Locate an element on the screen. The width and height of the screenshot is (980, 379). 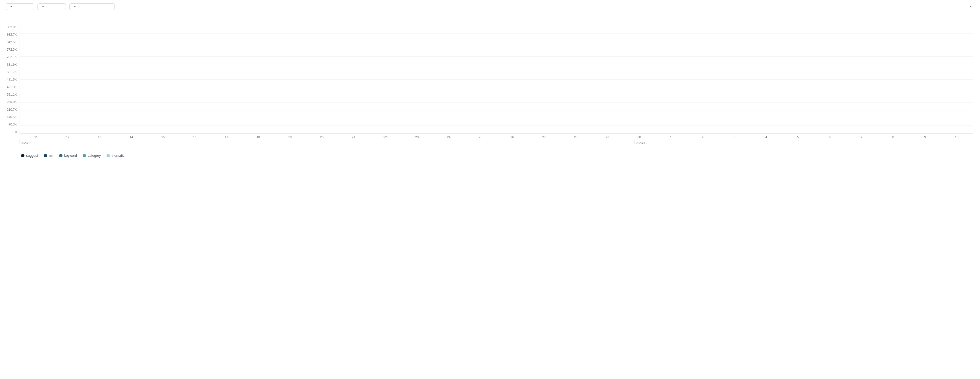
y-axis-label: 0 is located at coordinates (16, 132).